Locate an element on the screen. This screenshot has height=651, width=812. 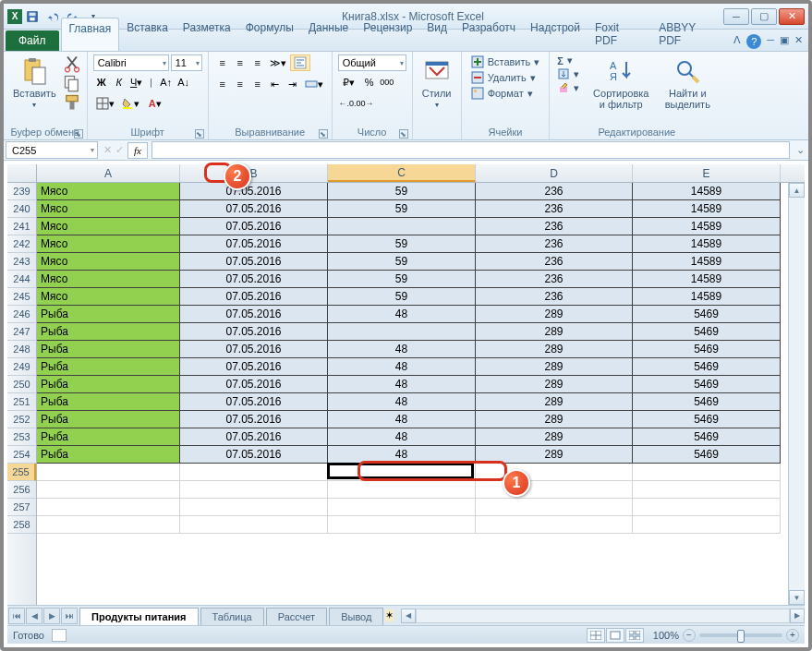
close-button: ✕ is located at coordinates (792, 17).